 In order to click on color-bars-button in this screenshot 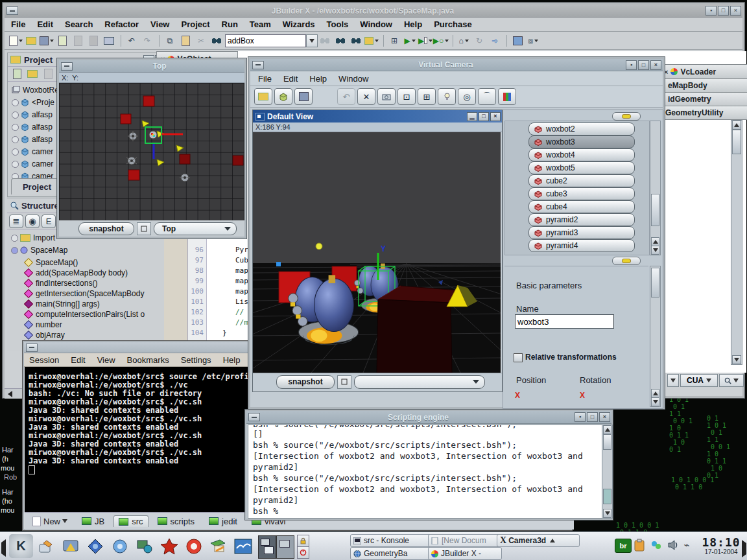, I will do `click(507, 97)`.